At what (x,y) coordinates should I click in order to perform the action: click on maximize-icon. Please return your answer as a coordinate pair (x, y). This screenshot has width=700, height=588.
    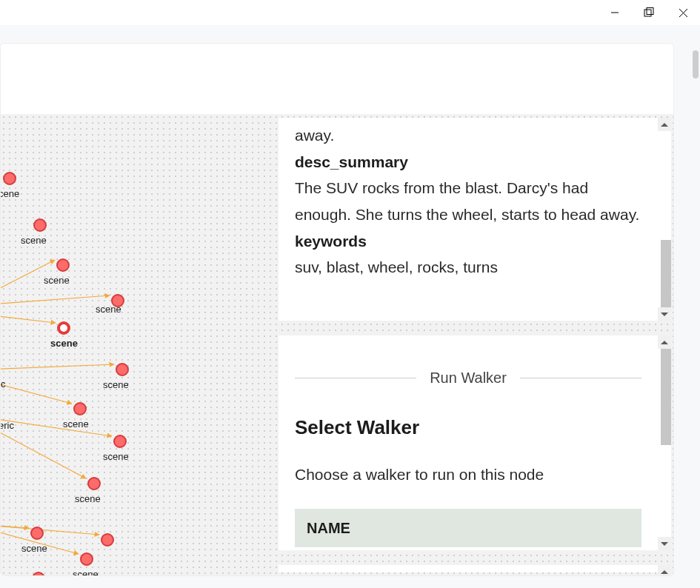
    Looking at the image, I should click on (649, 13).